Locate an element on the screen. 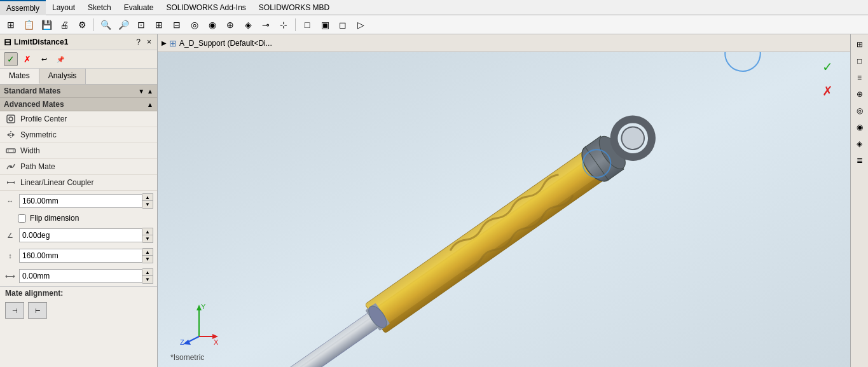 The height and width of the screenshot is (367, 868). ft-assembly-icon: ⊞ is located at coordinates (173, 43).